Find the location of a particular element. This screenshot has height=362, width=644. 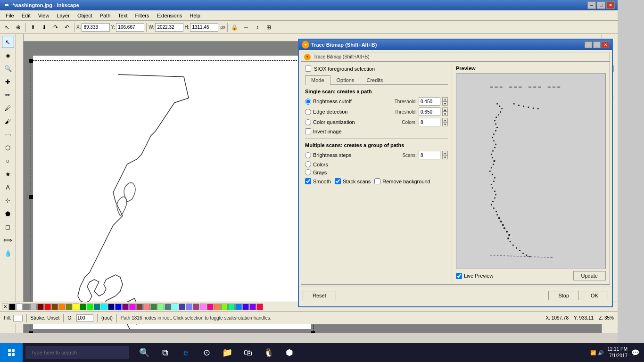

toolbar-flip-h: ↔ is located at coordinates (246, 27).